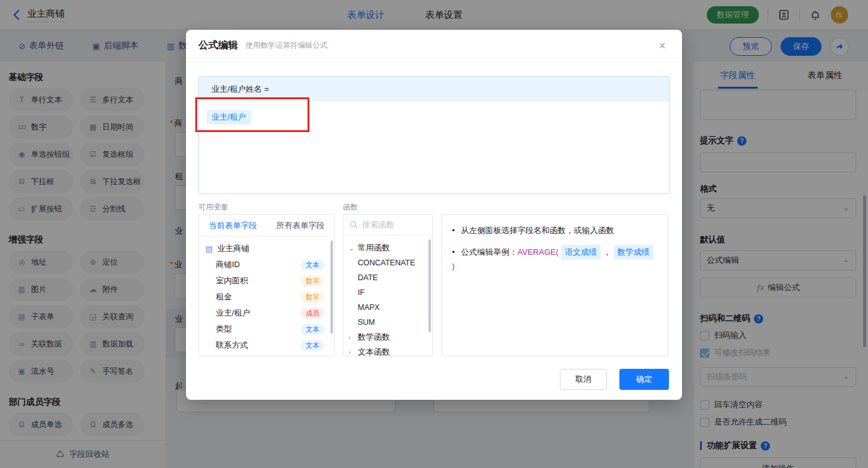 The image size is (868, 468). What do you see at coordinates (453, 267) in the screenshot?
I see `function-name-highlight: )` at bounding box center [453, 267].